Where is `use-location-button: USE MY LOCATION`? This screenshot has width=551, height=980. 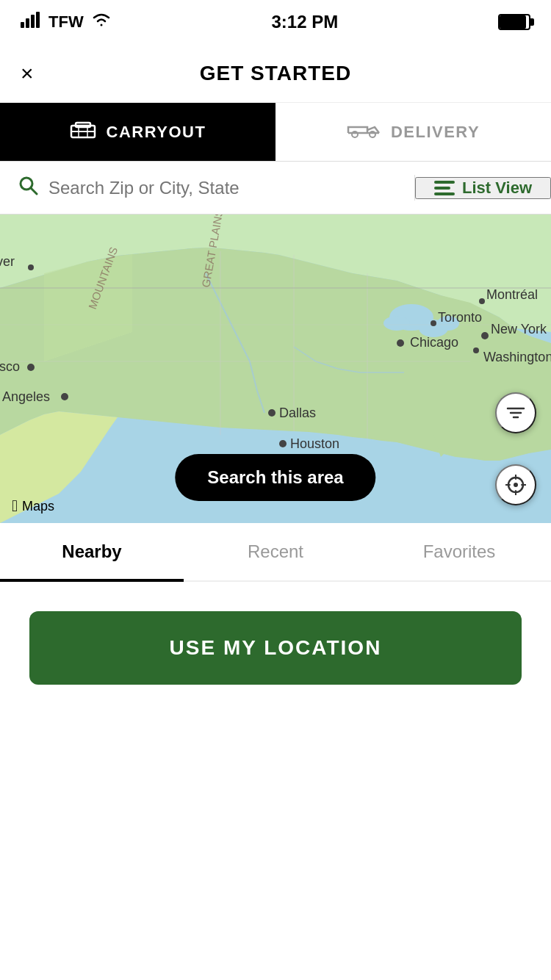 use-location-button: USE MY LOCATION is located at coordinates (276, 648).